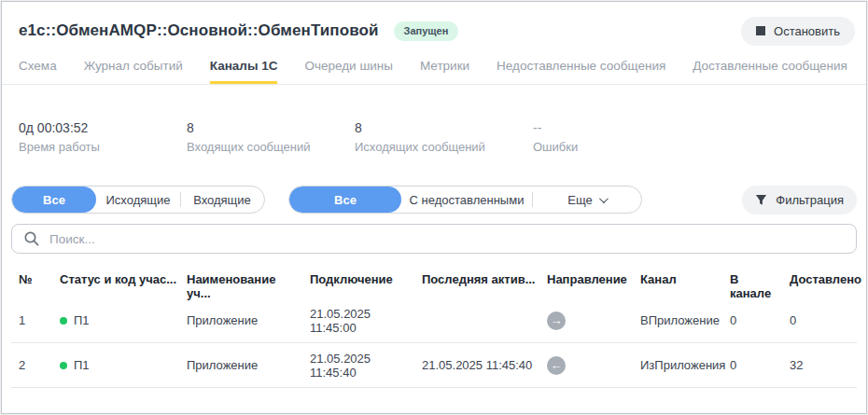  I want to click on status-badge: Запущен, so click(427, 32).